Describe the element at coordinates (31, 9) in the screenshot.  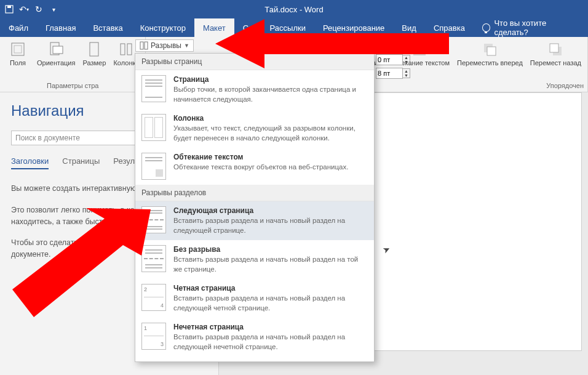
I see `quick-access-toolbar: ↶▾ ↻ ▾` at that location.